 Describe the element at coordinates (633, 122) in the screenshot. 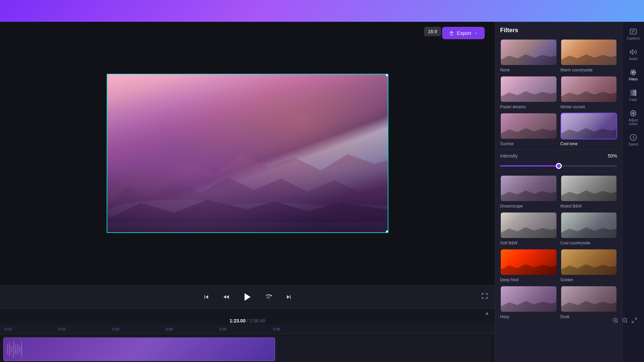

I see `adjust-colors-label: Adjust colors` at that location.